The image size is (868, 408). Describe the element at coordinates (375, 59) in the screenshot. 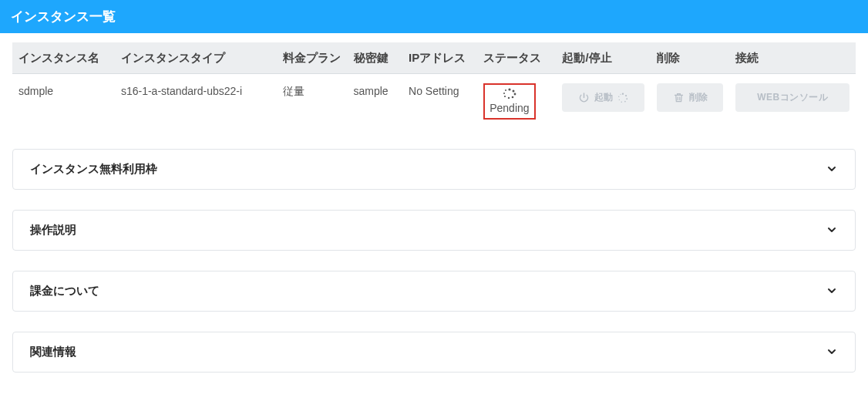

I see `col-header-key: 秘密鍵` at that location.